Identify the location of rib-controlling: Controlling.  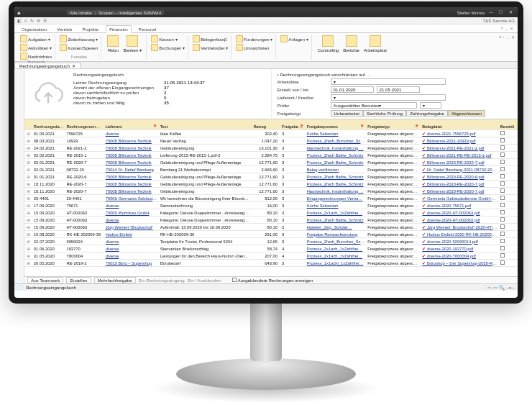
(329, 44).